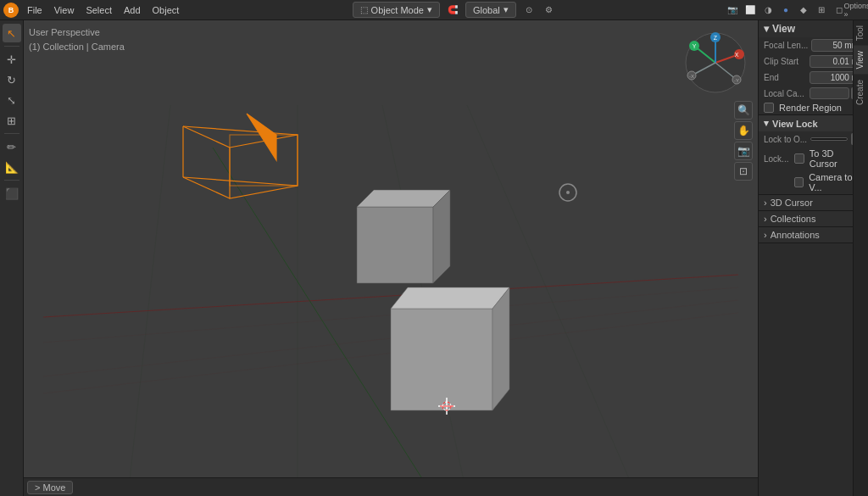 The image size is (868, 496). Describe the element at coordinates (792, 203) in the screenshot. I see `cursor-label: 3D Cursor` at that location.